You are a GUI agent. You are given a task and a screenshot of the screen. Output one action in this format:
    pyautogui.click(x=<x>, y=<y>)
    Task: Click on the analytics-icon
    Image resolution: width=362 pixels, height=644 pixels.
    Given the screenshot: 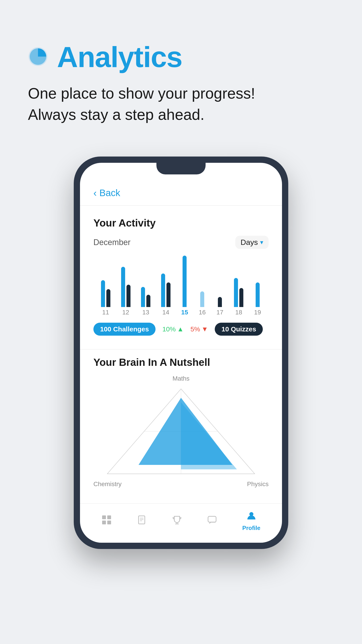 What is the action you would take?
    pyautogui.click(x=38, y=57)
    